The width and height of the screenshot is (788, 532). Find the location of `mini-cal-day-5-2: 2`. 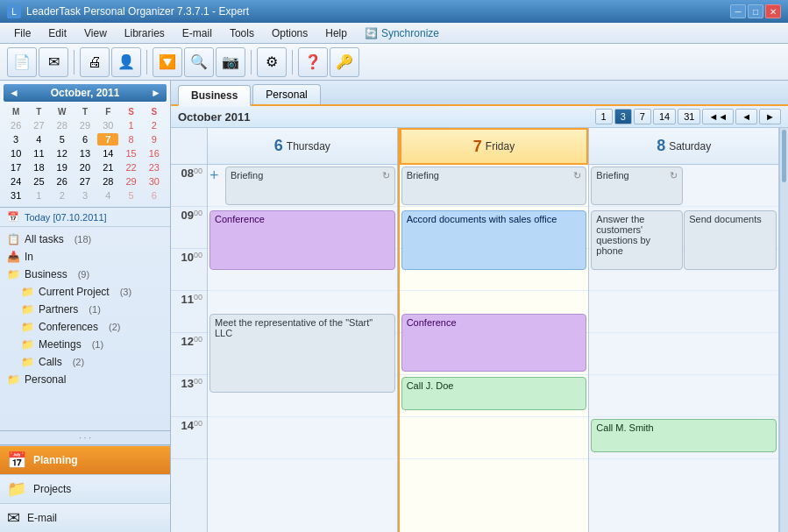

mini-cal-day-5-2: 2 is located at coordinates (62, 195).